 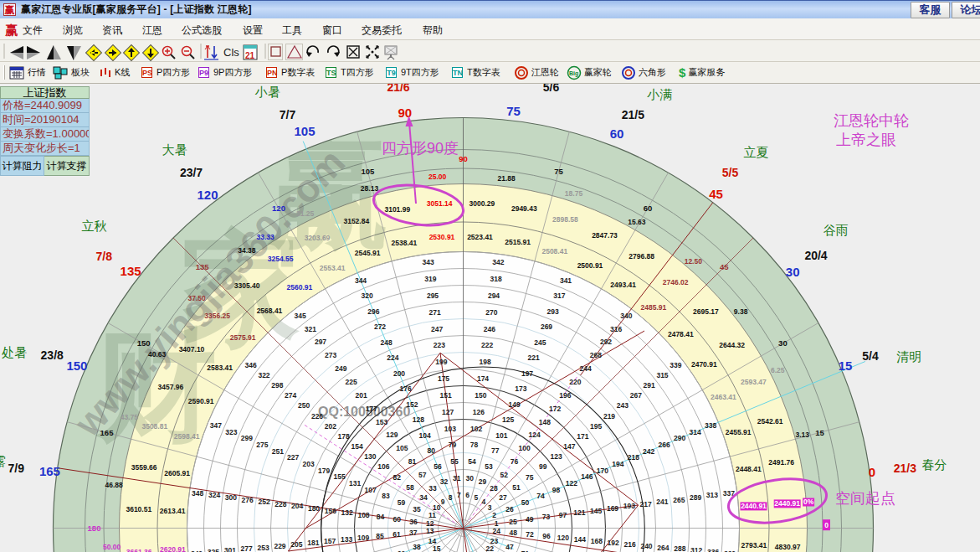 I want to click on svg-text: 144, so click(x=580, y=539).